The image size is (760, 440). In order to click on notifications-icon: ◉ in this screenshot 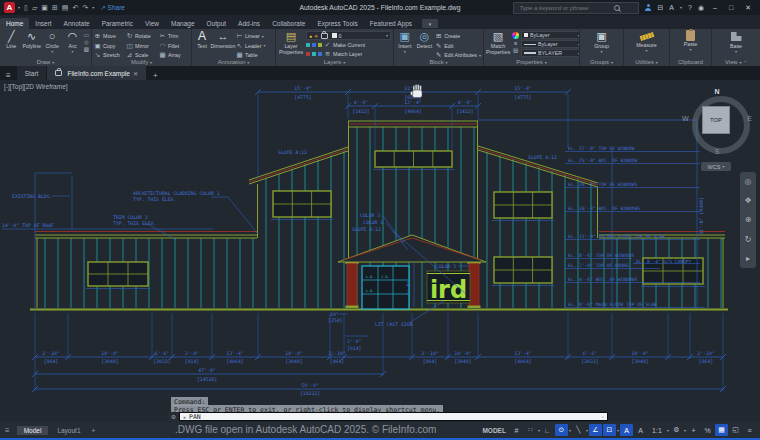, I will do `click(701, 8)`.